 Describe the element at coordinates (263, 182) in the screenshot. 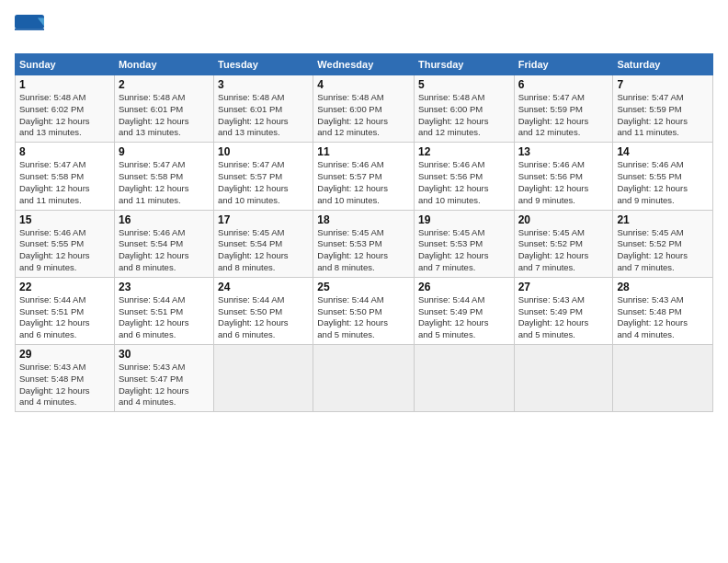

I see `day-info: Sunrise: 5:47 AMSunset: 5:57 PMDaylight:…` at that location.